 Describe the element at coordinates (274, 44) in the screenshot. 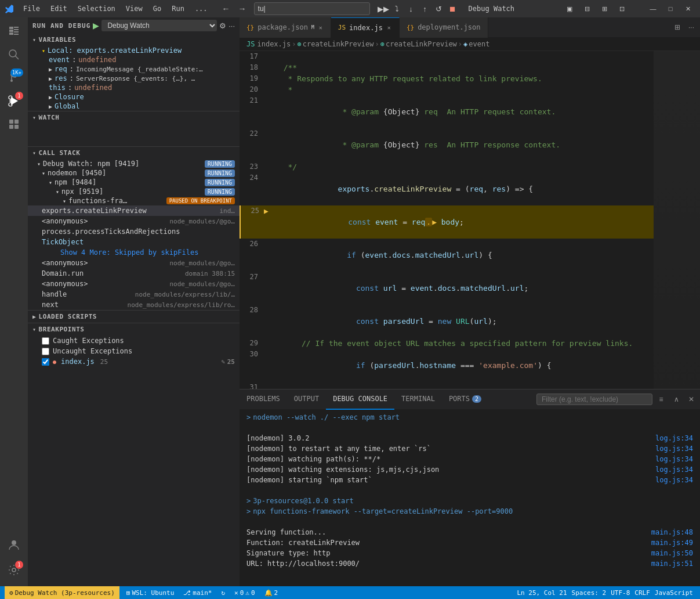

I see `breadcrumb-file: index.js` at that location.